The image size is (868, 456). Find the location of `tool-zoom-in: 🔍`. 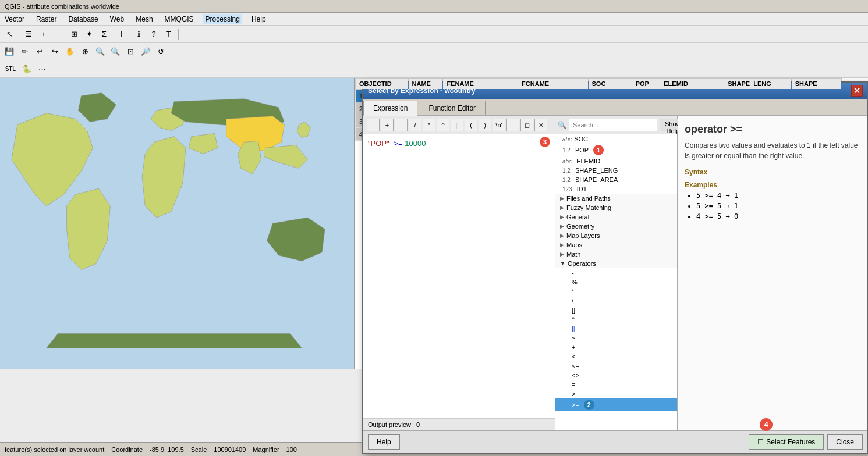

tool-zoom-in: 🔍 is located at coordinates (100, 52).